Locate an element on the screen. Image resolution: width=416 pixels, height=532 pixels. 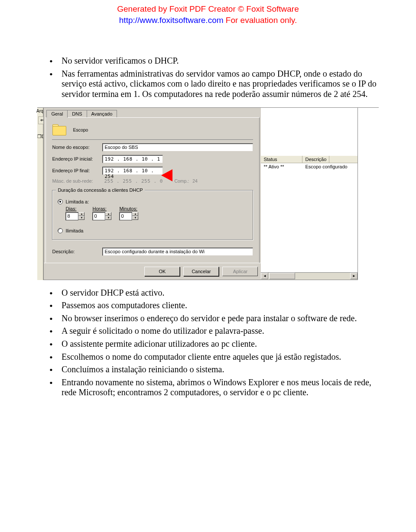
minutes-label: Minutos: is located at coordinates (129, 209).